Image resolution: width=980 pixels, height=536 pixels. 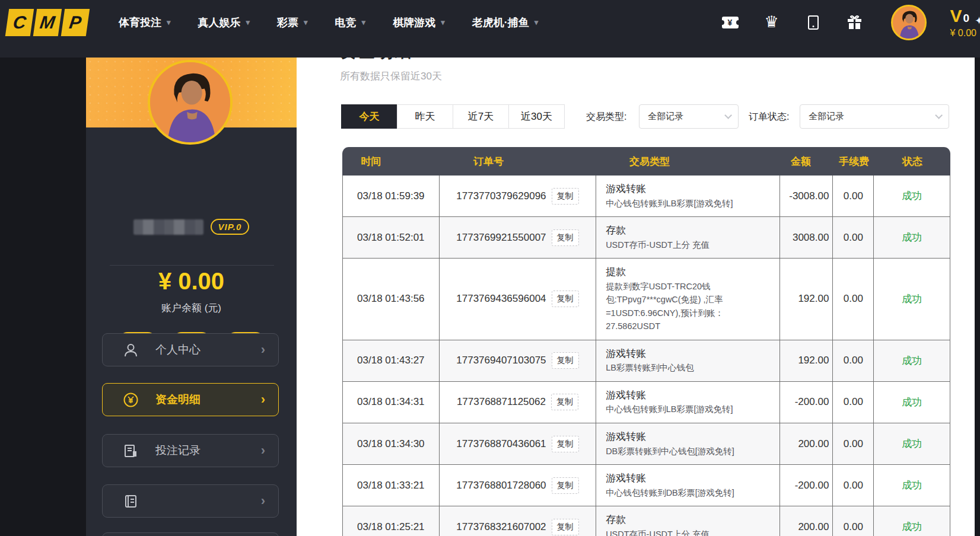 What do you see at coordinates (650, 368) in the screenshot?
I see `transaction-description: LB彩票转账到中心钱包` at bounding box center [650, 368].